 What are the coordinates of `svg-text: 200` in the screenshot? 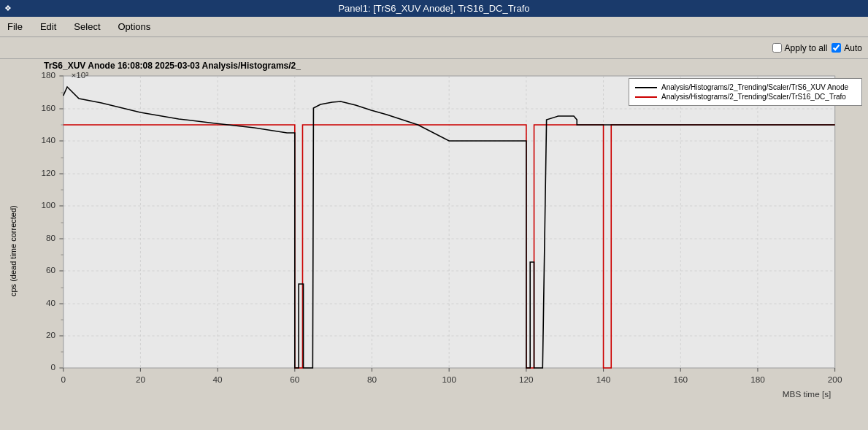 It's located at (835, 380).